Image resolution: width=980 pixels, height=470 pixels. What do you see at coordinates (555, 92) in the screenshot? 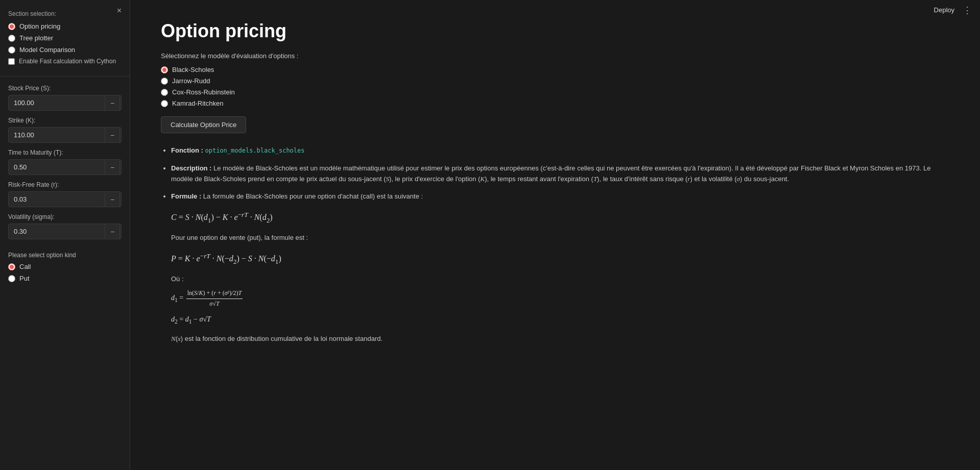
I see `model-cox-ross: Cox-Ross-Rubinstein` at bounding box center [555, 92].